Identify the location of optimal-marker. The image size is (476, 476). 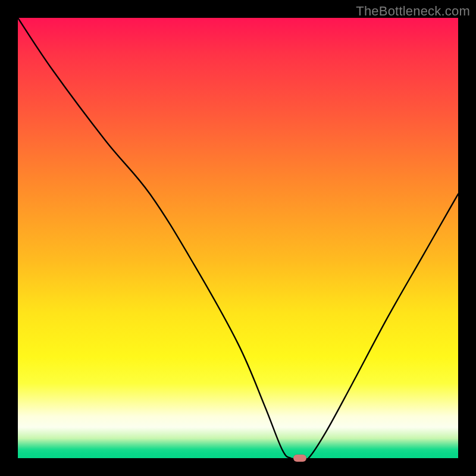
(300, 458).